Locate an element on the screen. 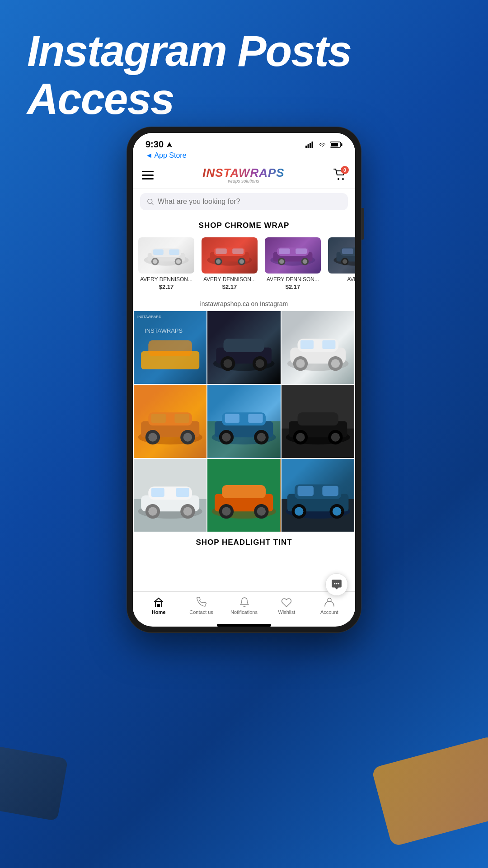  nav-item-account: Account is located at coordinates (329, 606).